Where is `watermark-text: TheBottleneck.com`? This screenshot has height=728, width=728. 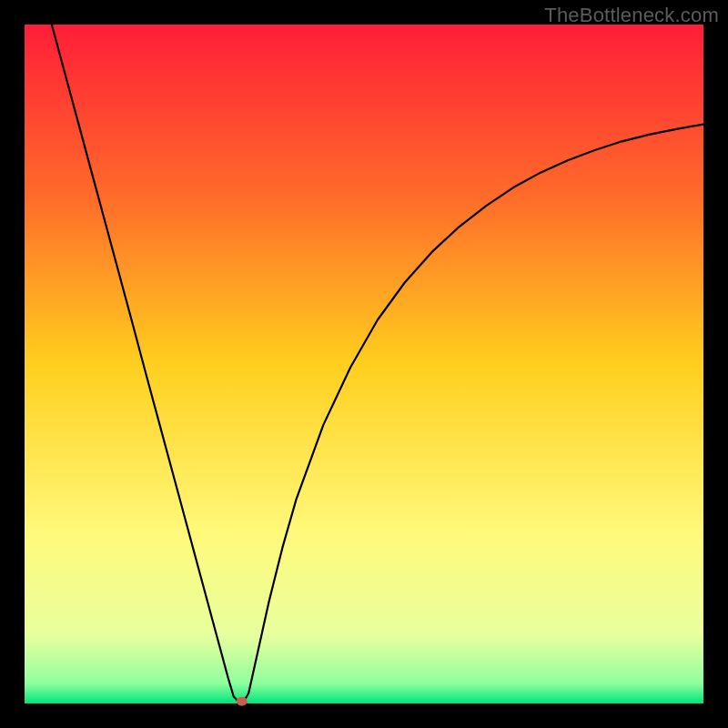 watermark-text: TheBottleneck.com is located at coordinates (632, 15).